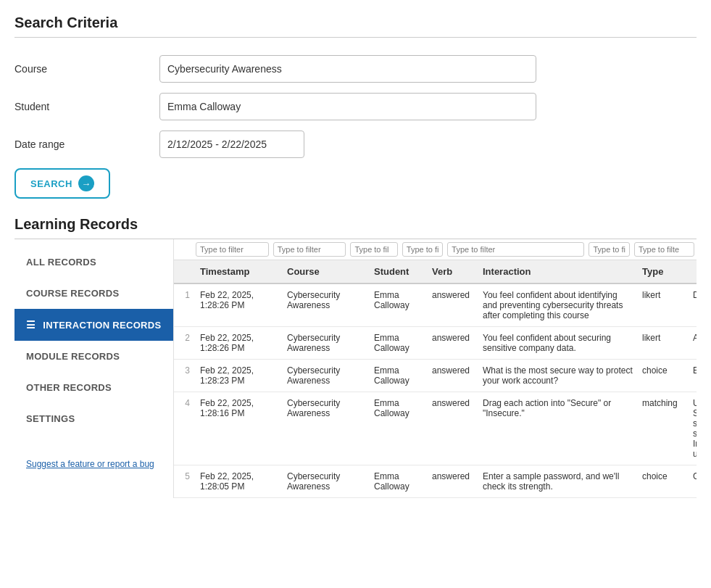 Image resolution: width=711 pixels, height=588 pixels. Describe the element at coordinates (239, 272) in the screenshot. I see `col-header-timestamp: Timestamp` at that location.